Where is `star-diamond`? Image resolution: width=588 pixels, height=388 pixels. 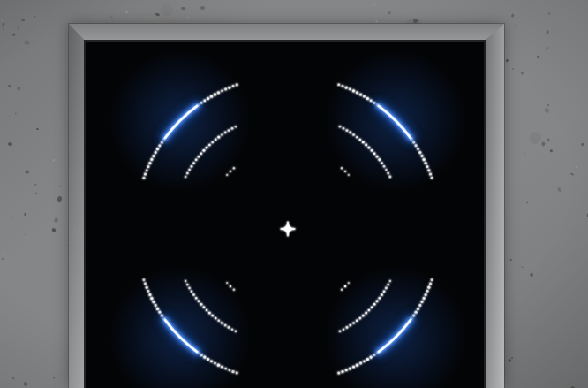 star-diamond is located at coordinates (288, 229).